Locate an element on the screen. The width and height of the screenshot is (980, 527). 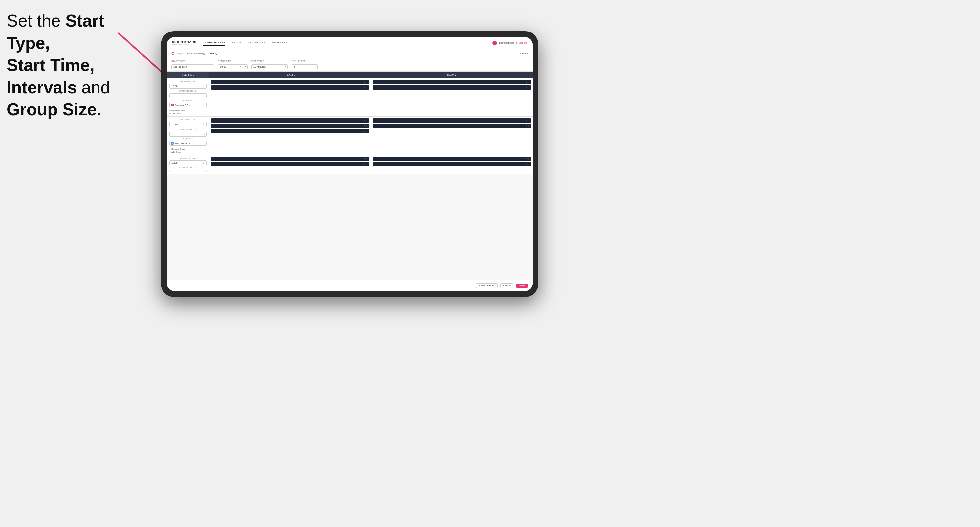
bold-start-time: Start Time, is located at coordinates (51, 65).